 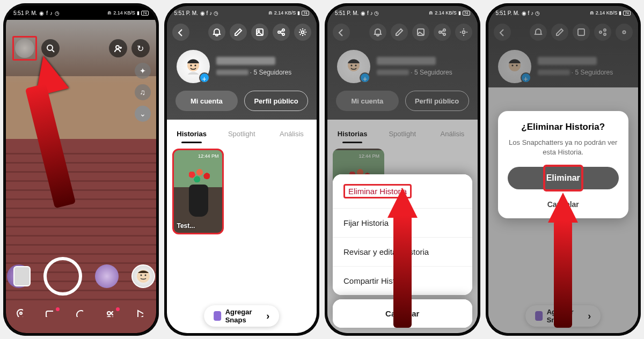 What do you see at coordinates (564, 148) in the screenshot?
I see `modal-body: Los Snapchatters ya no podrán ver esta H…` at bounding box center [564, 148].